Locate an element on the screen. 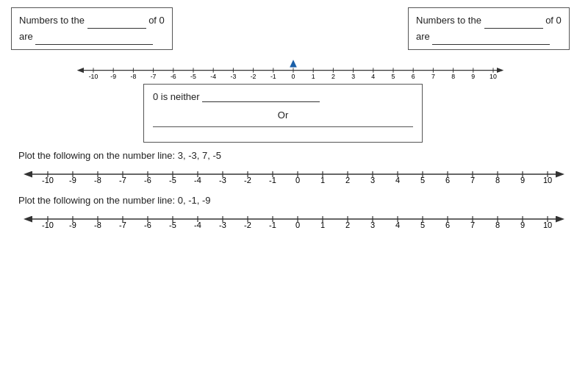  plot-number-line-1: -10 -9 -8 -7 -6 -5 -4 -3 -2 -1 0 1 2 3 4… is located at coordinates (298, 174).